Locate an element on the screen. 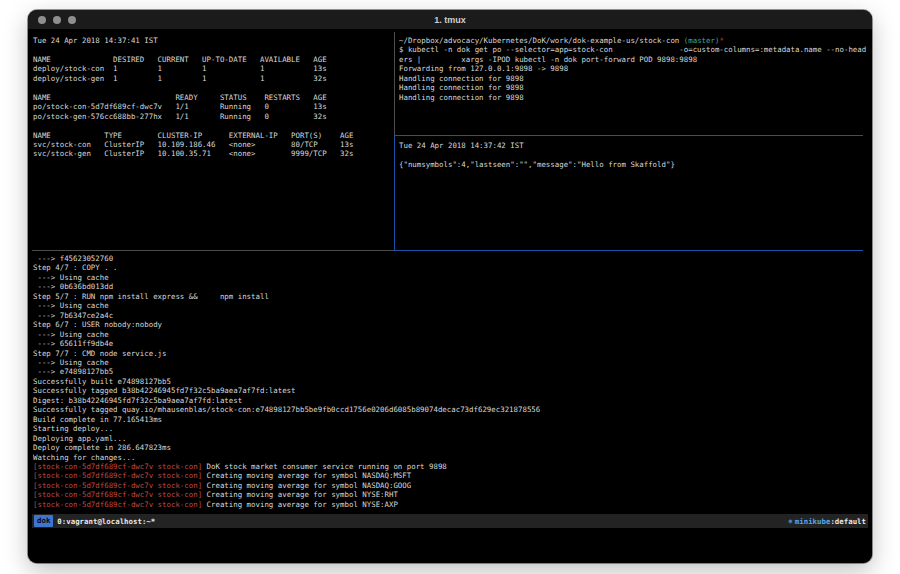 Image resolution: width=900 pixels, height=574 pixels. traffic-lights is located at coordinates (57, 20).